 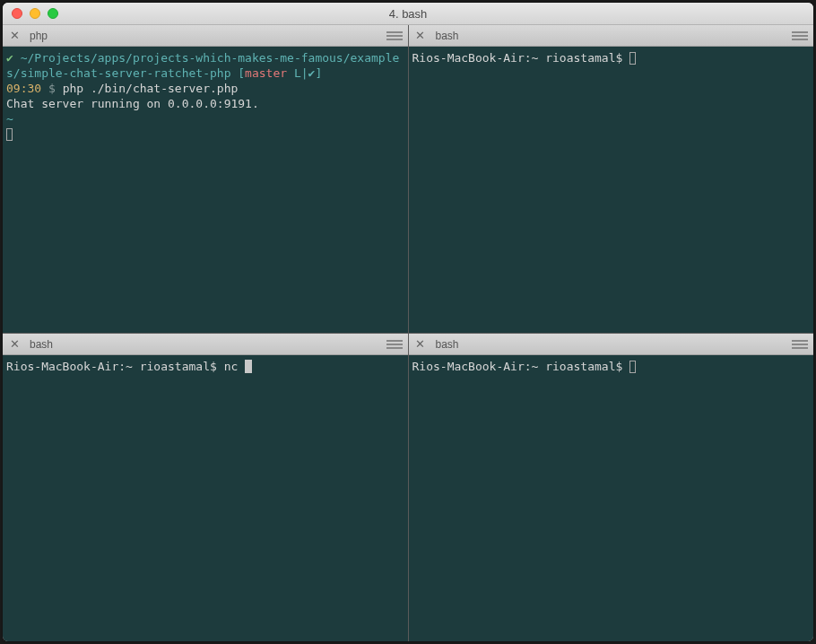 What do you see at coordinates (39, 36) in the screenshot?
I see `tab-label: php` at bounding box center [39, 36].